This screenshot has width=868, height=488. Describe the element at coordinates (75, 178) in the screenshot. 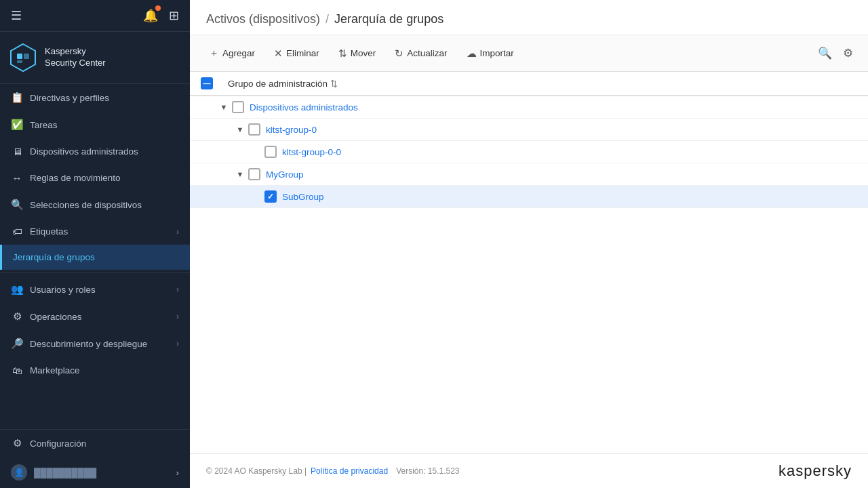

I see `nav-label-reglas: Reglas de movimiento` at that location.